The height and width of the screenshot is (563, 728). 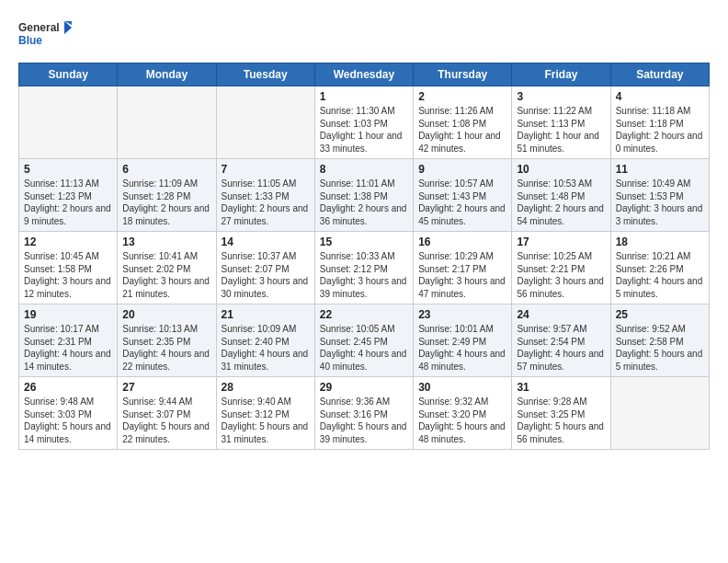 What do you see at coordinates (68, 269) in the screenshot?
I see `calendar-cell: 12Sunrise: 10:45 AM Sunset: 1:58 PM Dayl…` at bounding box center [68, 269].